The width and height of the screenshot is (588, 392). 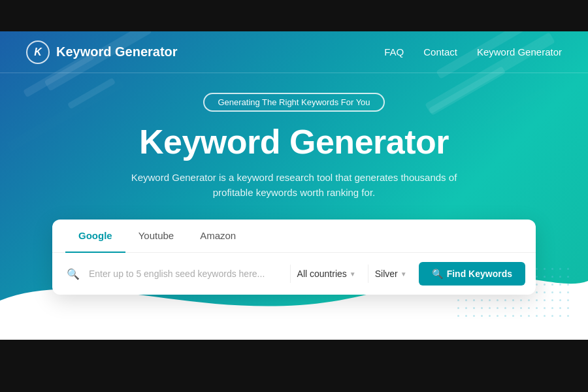 What do you see at coordinates (394, 52) in the screenshot?
I see `nav-link-faq: FAQ` at bounding box center [394, 52].